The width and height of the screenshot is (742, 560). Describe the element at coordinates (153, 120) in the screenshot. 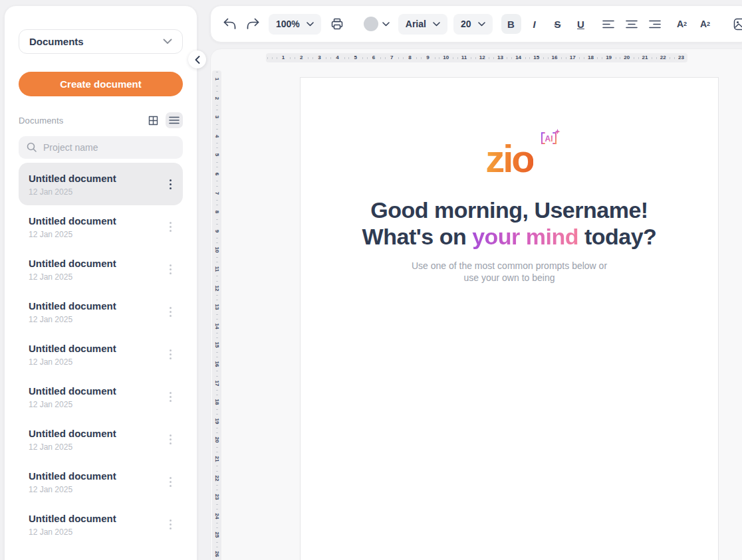

I see `grid-view-button` at that location.